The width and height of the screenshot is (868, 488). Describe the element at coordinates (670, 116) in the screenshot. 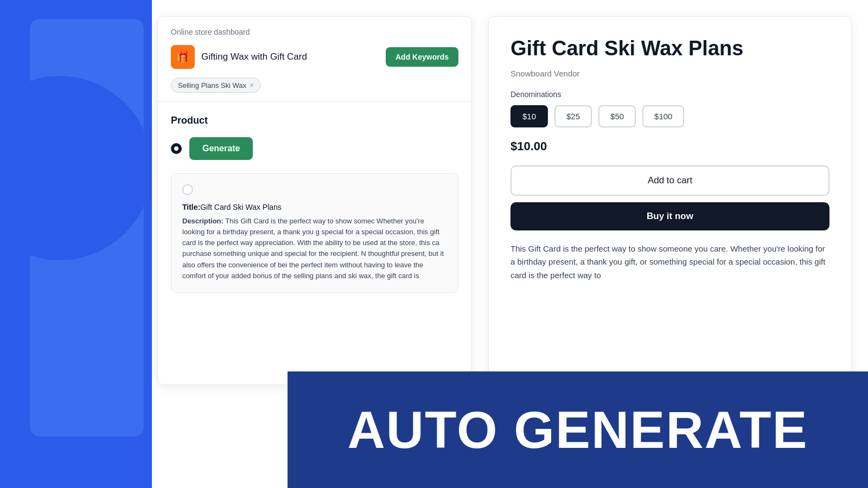

I see `denominations-row: $10 $25 $50 $100` at that location.